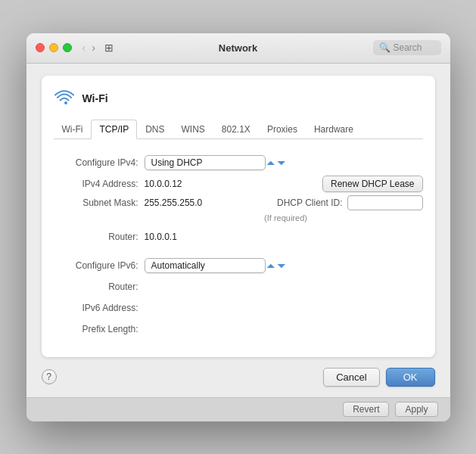  I want to click on help-button: ?, so click(49, 377).